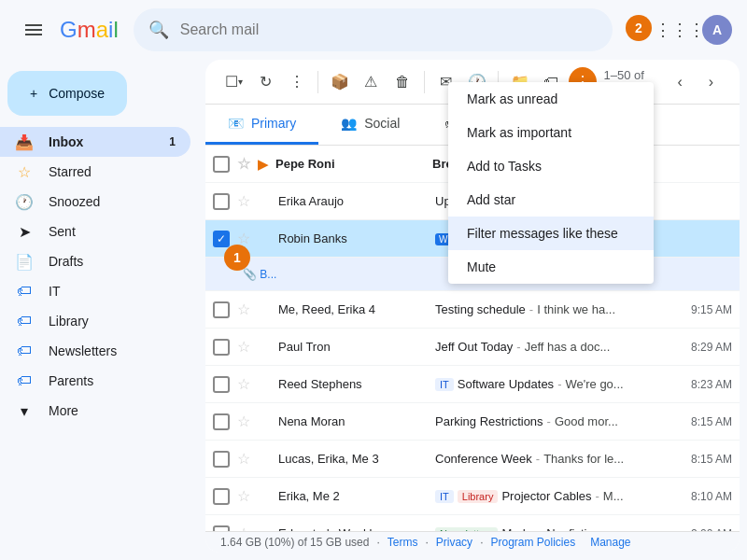  I want to click on sidebar-item-label-library: Library, so click(112, 321).